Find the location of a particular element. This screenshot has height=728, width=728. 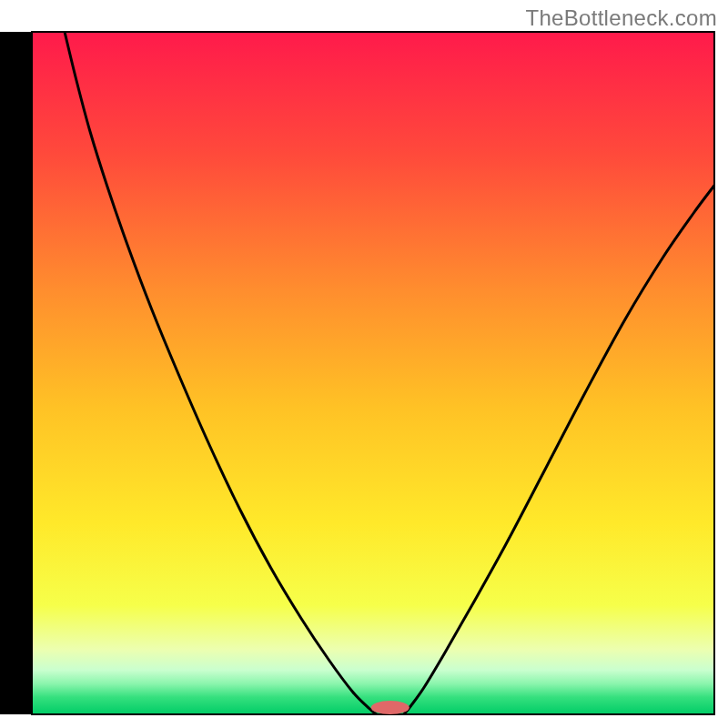

optimum-marker is located at coordinates (390, 708).